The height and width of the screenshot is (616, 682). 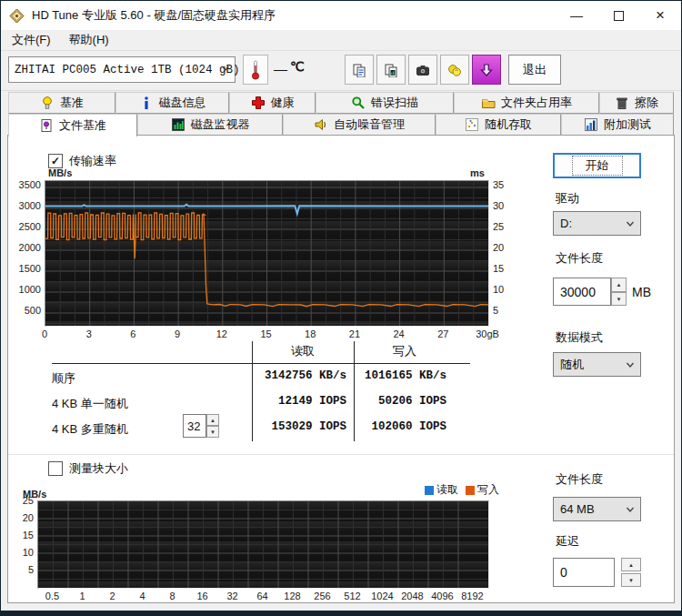 I want to click on axis-tick-label: 9, so click(x=177, y=334).